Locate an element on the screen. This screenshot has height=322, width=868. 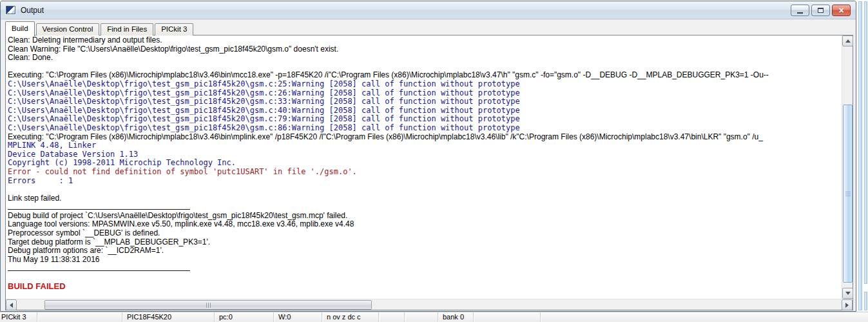
horizontal-scrollbar-thumb is located at coordinates (208, 305).